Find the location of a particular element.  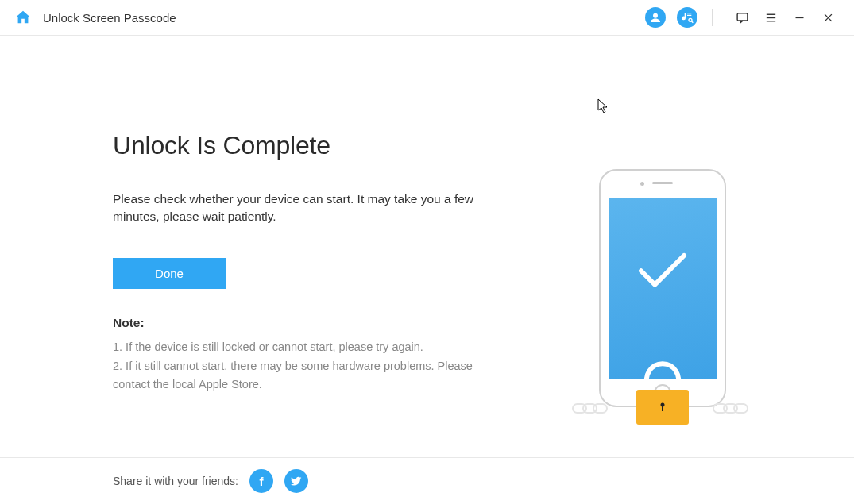

note-item-2: 2. If it still cannot start, there may b… is located at coordinates (299, 375).